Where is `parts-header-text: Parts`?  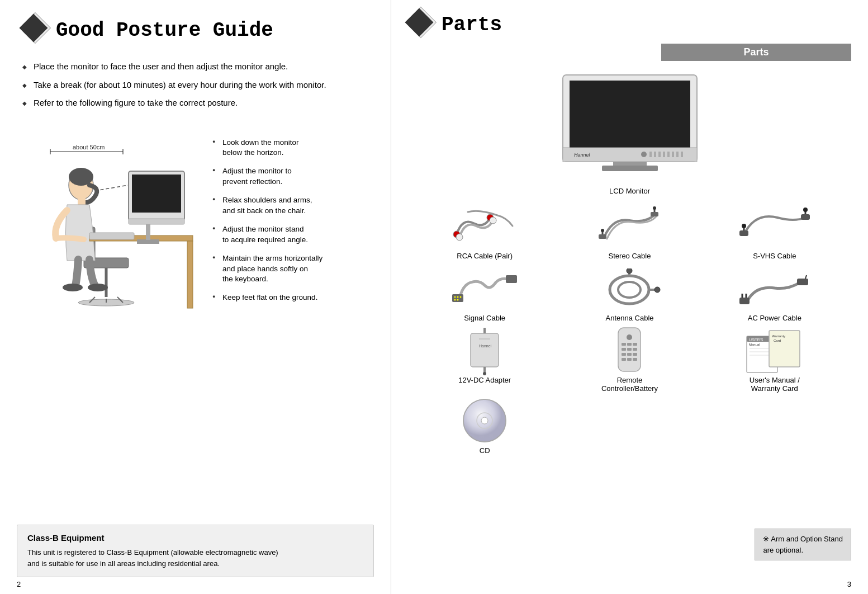
parts-header-text: Parts is located at coordinates (756, 52).